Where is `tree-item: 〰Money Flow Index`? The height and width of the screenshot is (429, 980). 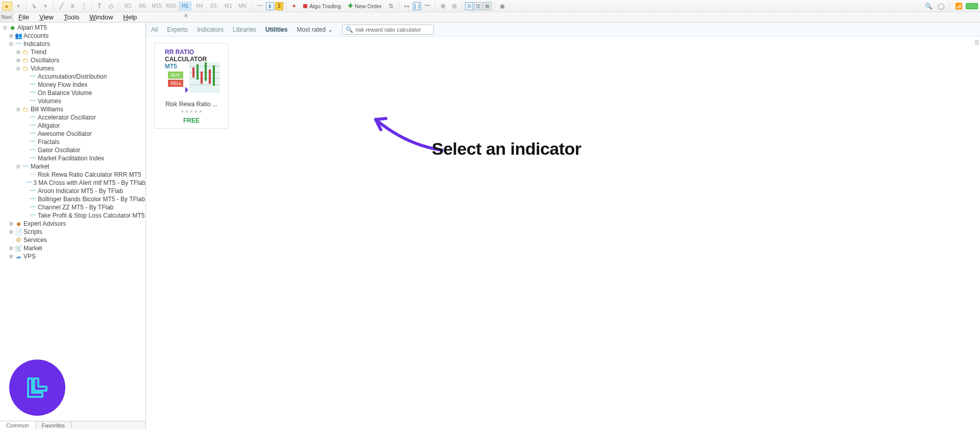
tree-item: 〰Money Flow Index is located at coordinates (72, 85).